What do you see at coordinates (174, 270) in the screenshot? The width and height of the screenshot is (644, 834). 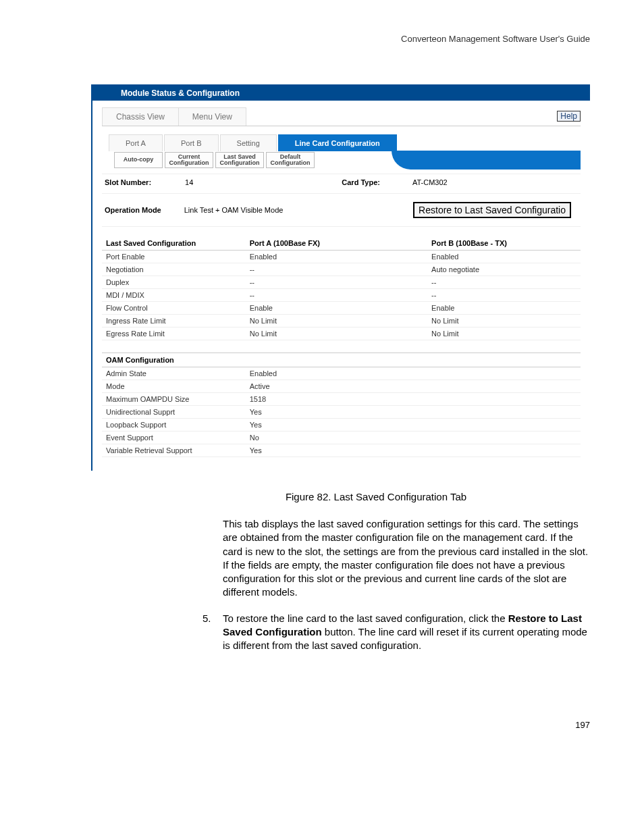 I see `cfg-row-label: Negotiation` at bounding box center [174, 270].